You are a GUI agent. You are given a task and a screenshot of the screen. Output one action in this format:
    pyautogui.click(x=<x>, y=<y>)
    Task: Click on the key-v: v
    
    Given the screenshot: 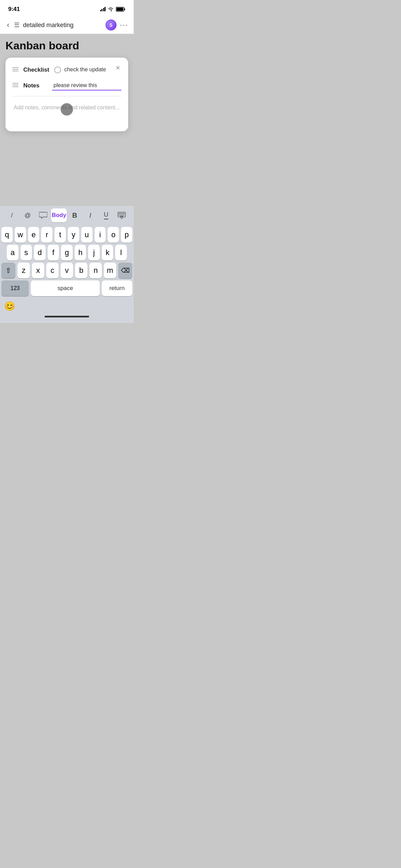 What is the action you would take?
    pyautogui.click(x=67, y=270)
    